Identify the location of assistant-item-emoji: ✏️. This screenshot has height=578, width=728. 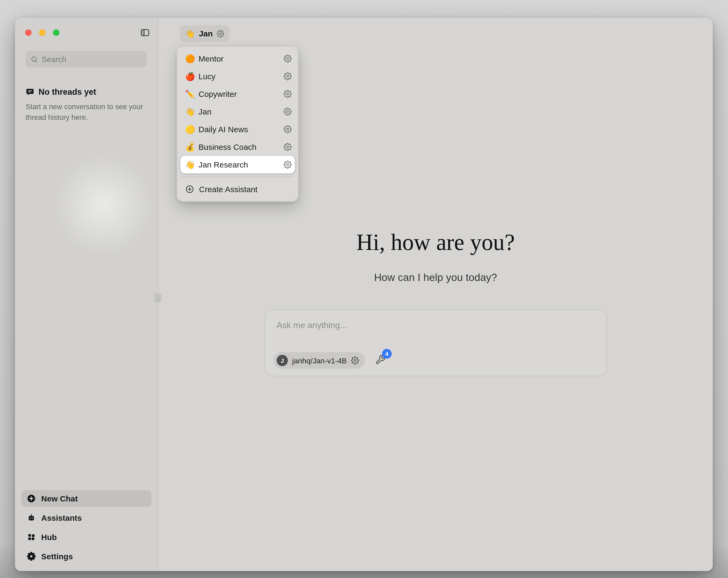
(192, 94).